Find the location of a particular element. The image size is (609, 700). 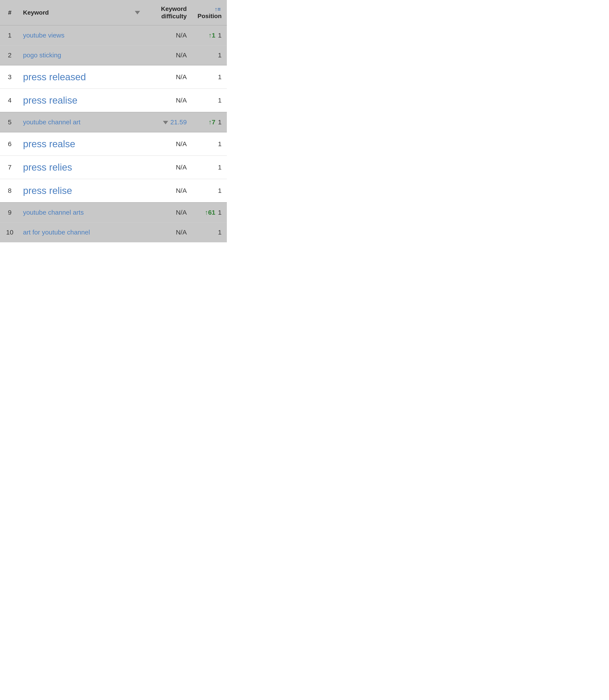

cell-difficulty: 21.59 is located at coordinates (162, 122).